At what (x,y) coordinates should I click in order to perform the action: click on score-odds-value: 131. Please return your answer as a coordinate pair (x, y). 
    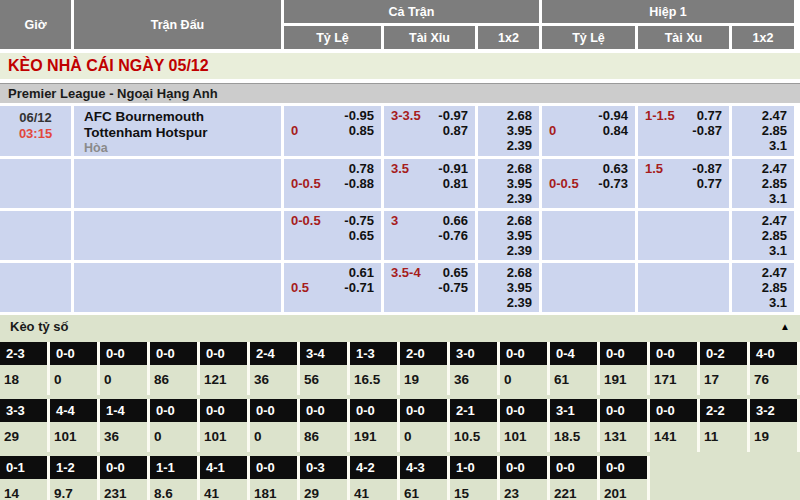
    Looking at the image, I should click on (625, 437).